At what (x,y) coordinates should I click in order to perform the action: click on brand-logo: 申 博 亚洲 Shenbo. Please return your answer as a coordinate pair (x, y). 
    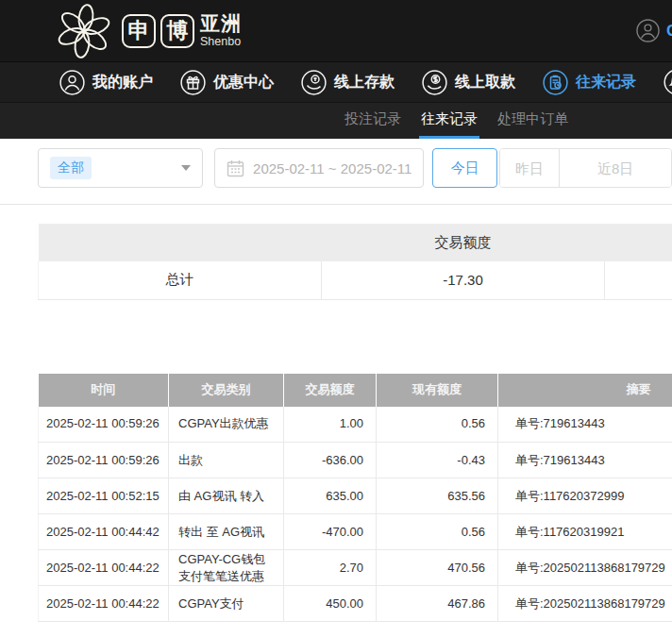
    Looking at the image, I should click on (148, 31).